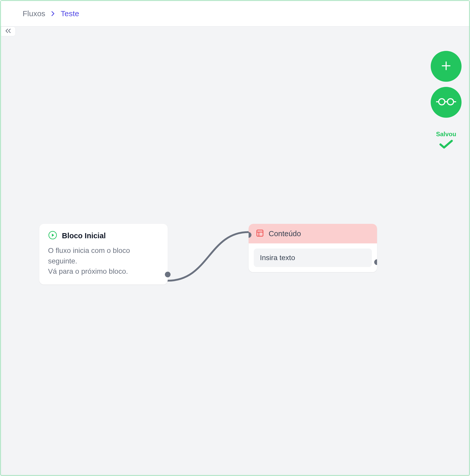  I want to click on node-start-line1: O fluxo inicia com o bloco seguinte., so click(104, 256).